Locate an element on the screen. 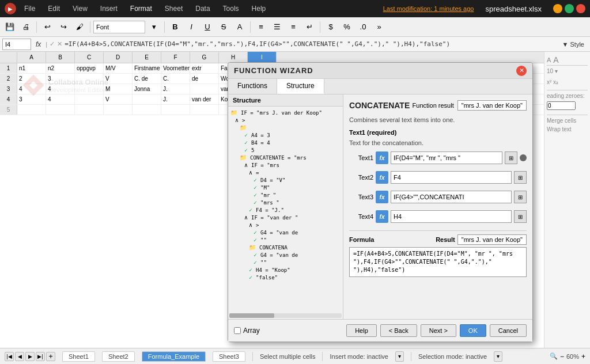 This screenshot has width=590, height=364. dialog-title: FUNCTION WIZARD is located at coordinates (375, 70).